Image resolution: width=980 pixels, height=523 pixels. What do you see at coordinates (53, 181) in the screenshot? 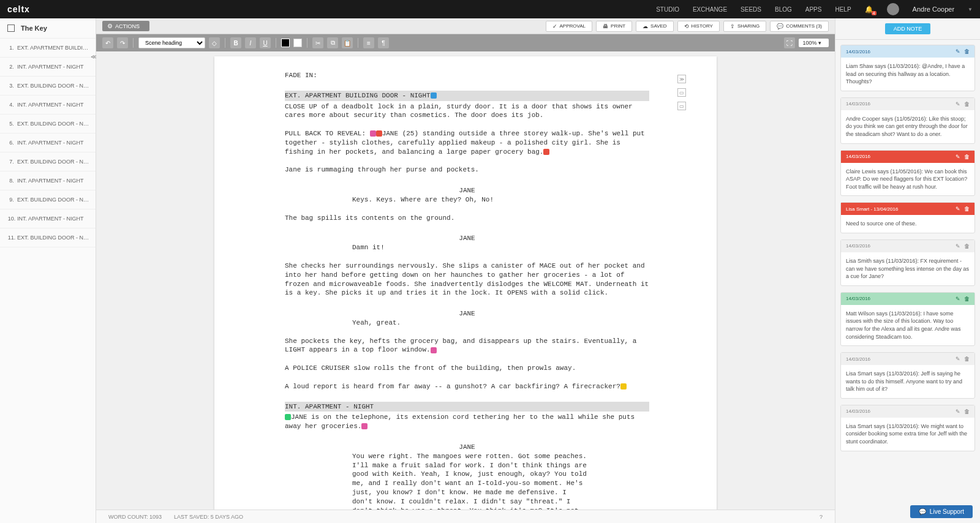
I see `scene-name: INT. APARTMENT - NIGHT` at bounding box center [53, 181].